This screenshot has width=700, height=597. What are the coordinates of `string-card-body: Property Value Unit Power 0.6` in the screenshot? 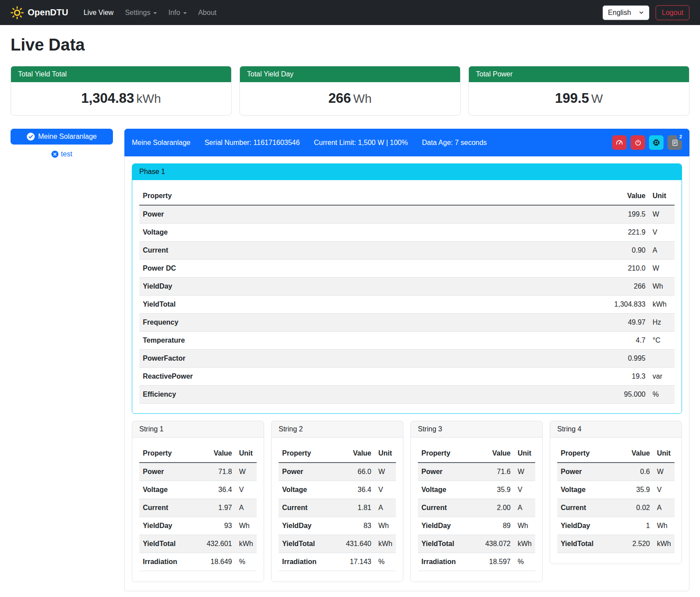 It's located at (616, 501).